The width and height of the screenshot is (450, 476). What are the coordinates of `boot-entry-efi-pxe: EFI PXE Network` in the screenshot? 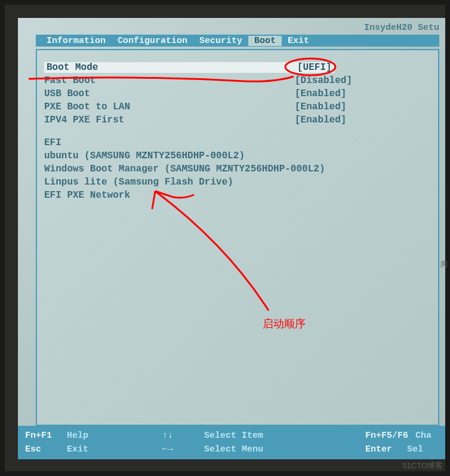 It's located at (238, 195).